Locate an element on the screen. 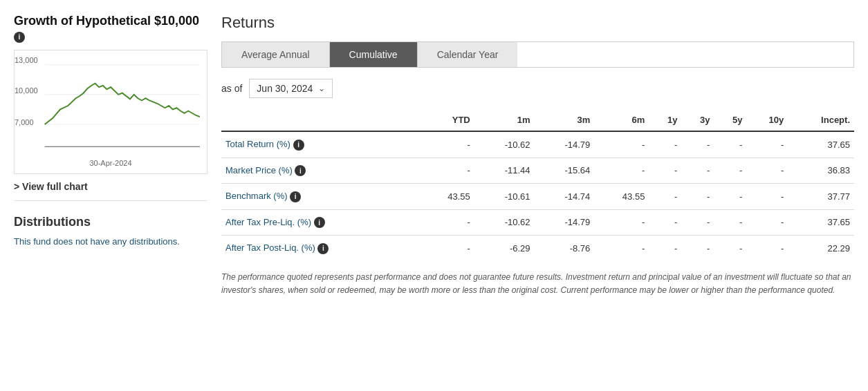 The width and height of the screenshot is (868, 391). row-label-3: After Tax Pre-Liq. (%) i is located at coordinates (321, 222).